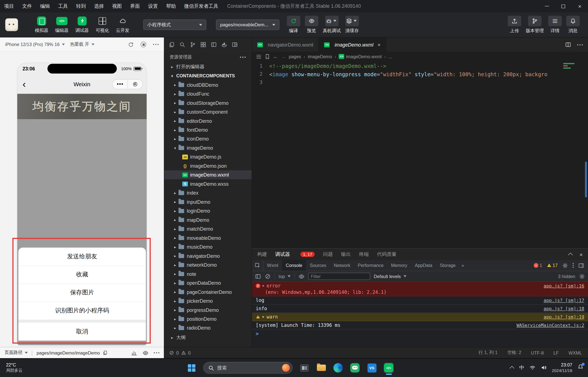 Image resolution: width=588 pixels, height=377 pixels. Describe the element at coordinates (564, 286) in the screenshot. I see `console-source-link: app.js? [sm]:16` at that location.